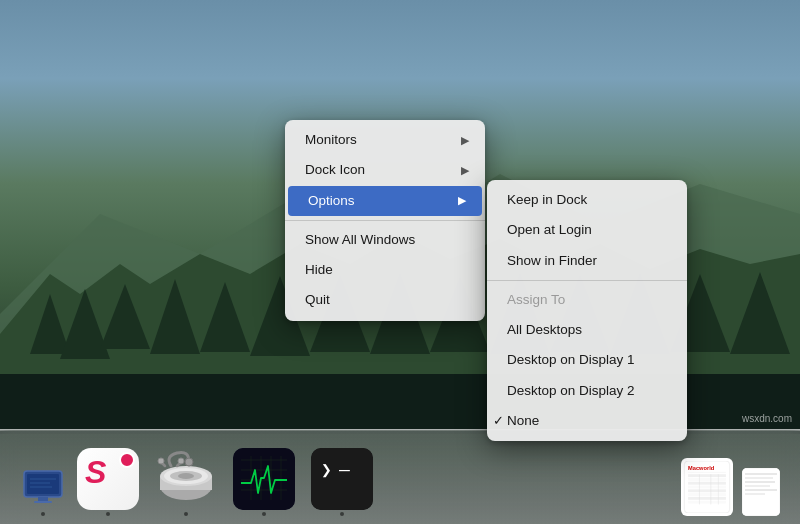 Image resolution: width=800 pixels, height=524 pixels. Describe the element at coordinates (707, 487) in the screenshot. I see `dock-icon-doc1: Macworld` at that location.